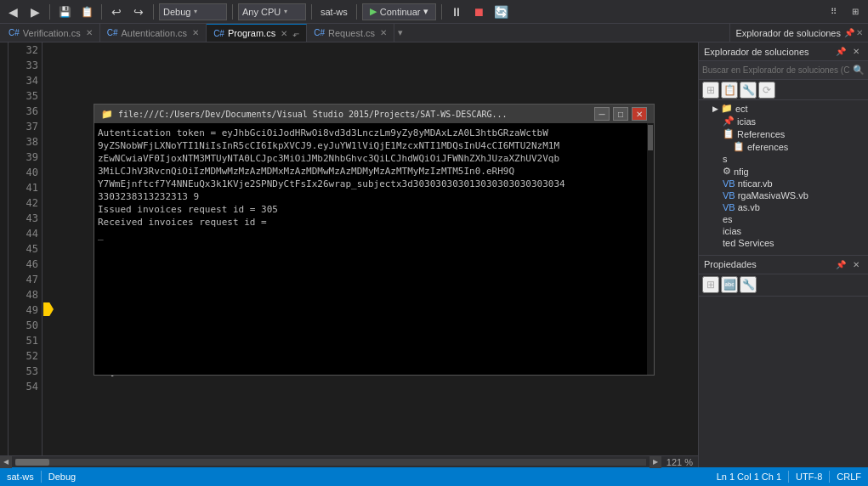 The image size is (868, 486). I want to click on continue-button: ▶ Continuar ▾, so click(400, 12).